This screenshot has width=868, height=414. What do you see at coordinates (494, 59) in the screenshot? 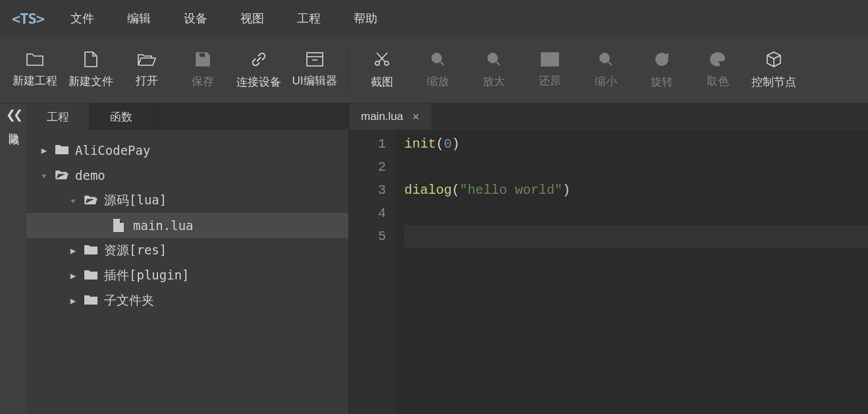
I see `zoom-in-icon` at bounding box center [494, 59].